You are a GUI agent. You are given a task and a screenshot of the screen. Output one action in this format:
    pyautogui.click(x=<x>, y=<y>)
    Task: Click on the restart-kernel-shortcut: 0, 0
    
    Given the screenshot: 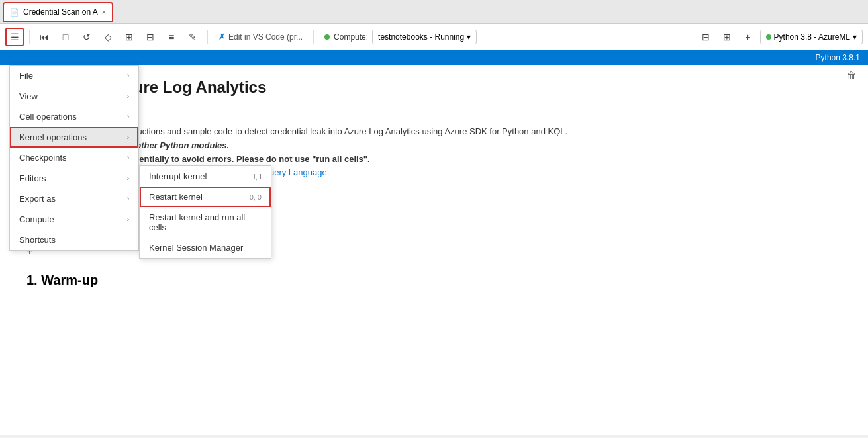 What is the action you would take?
    pyautogui.click(x=256, y=197)
    